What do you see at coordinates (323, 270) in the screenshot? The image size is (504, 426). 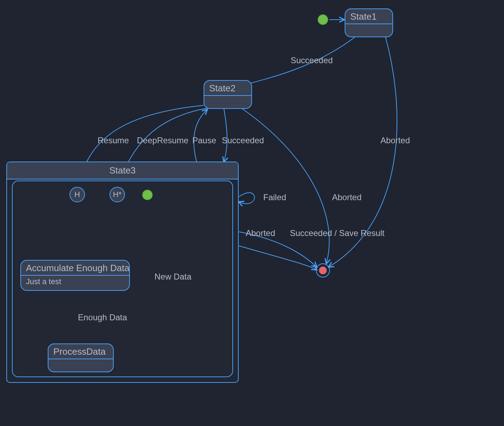 I see `final-state-inner` at bounding box center [323, 270].